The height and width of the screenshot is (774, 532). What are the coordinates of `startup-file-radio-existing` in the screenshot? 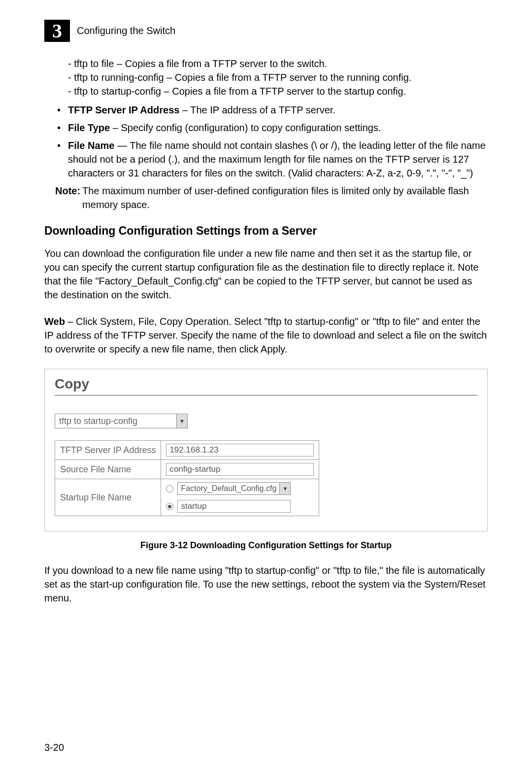 It's located at (169, 489).